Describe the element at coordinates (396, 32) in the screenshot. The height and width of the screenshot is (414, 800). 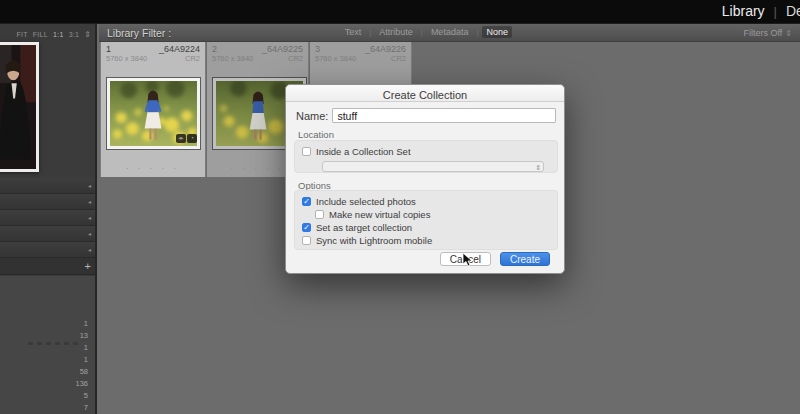
I see `filter-mode-attribute: Attribute` at that location.